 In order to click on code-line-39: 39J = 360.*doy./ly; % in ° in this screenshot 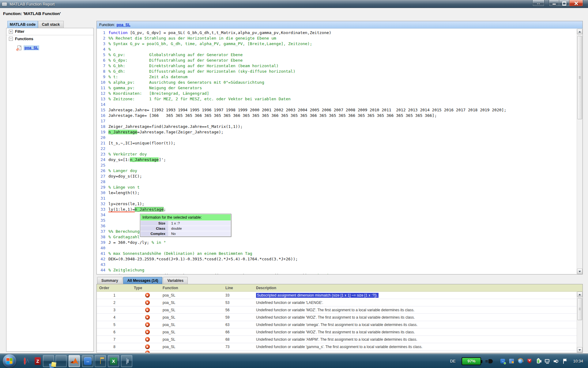, I will do `click(337, 243)`.